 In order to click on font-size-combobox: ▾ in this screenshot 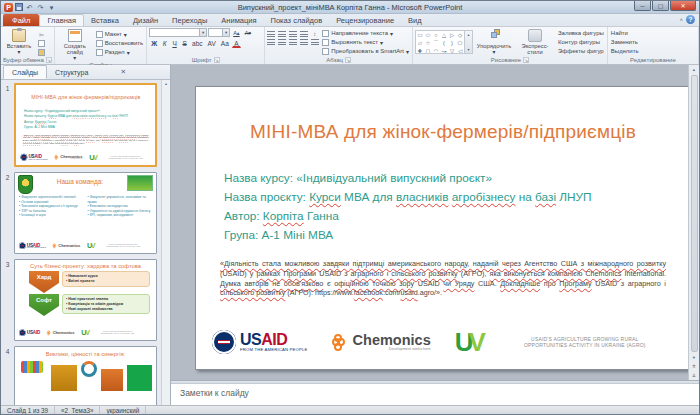, I will do `click(219, 32)`.